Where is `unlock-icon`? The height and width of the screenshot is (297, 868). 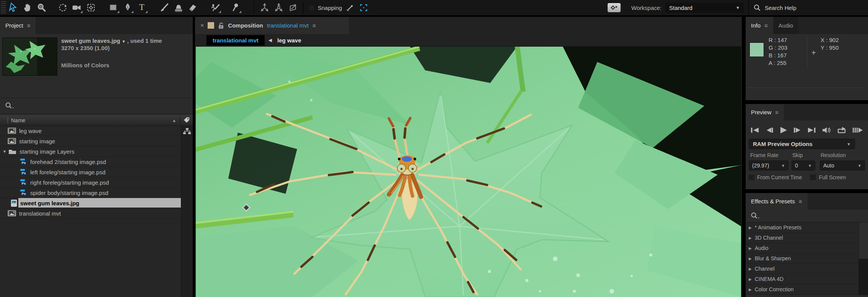
unlock-icon is located at coordinates (221, 26).